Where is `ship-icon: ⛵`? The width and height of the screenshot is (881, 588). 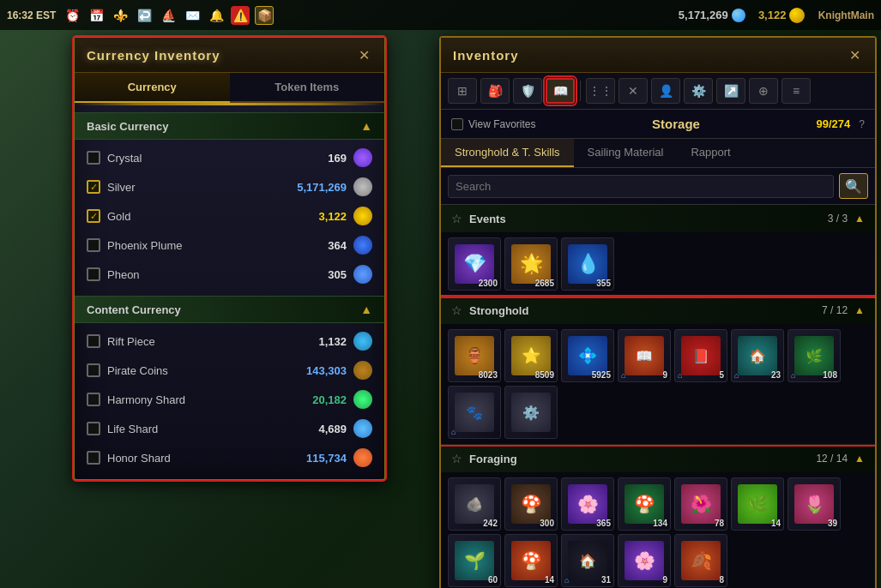 ship-icon: ⛵ is located at coordinates (168, 15).